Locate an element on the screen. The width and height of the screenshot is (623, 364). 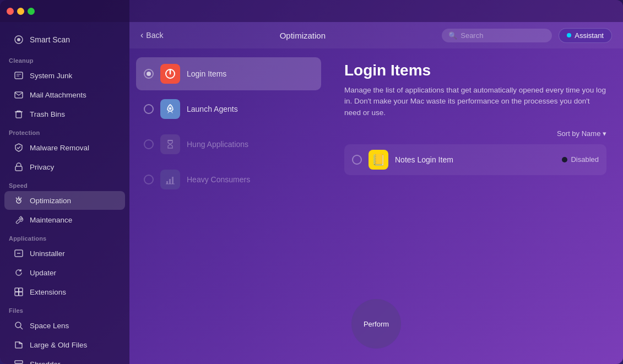
heavy-consumers-icon is located at coordinates (170, 180).